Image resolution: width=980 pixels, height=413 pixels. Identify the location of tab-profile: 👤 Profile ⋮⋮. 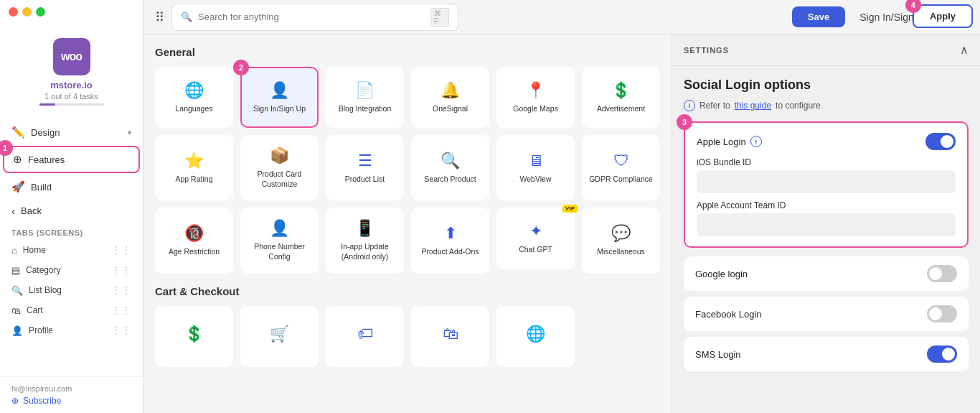
(72, 330).